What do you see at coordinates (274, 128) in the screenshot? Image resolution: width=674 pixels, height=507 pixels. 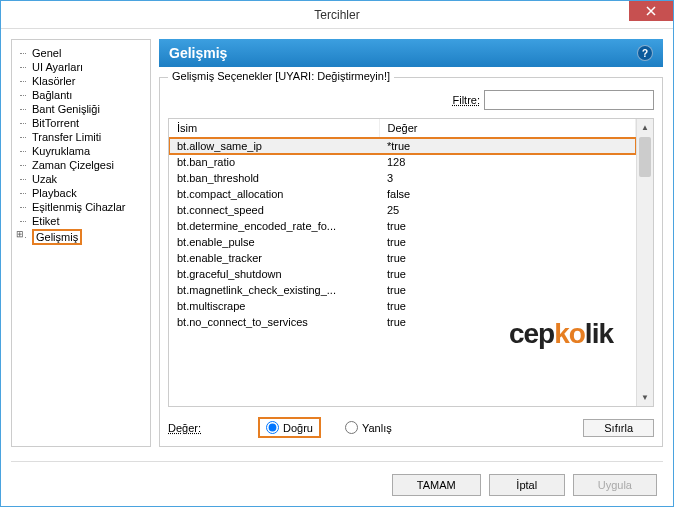 I see `column-name: İsim` at bounding box center [274, 128].